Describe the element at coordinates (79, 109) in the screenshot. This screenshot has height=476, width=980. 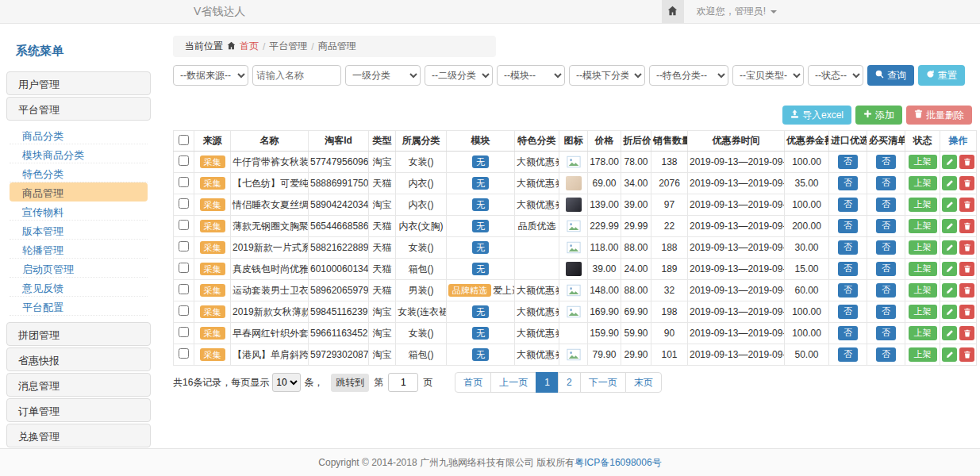
I see `sidebar-group: 平台管理` at that location.